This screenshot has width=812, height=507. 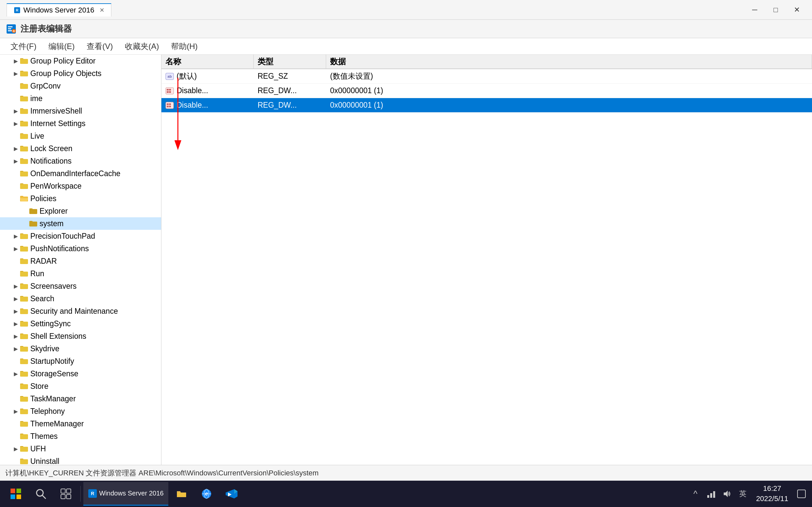 What do you see at coordinates (81, 186) in the screenshot?
I see `tree-item: PenWorkspace` at bounding box center [81, 186].